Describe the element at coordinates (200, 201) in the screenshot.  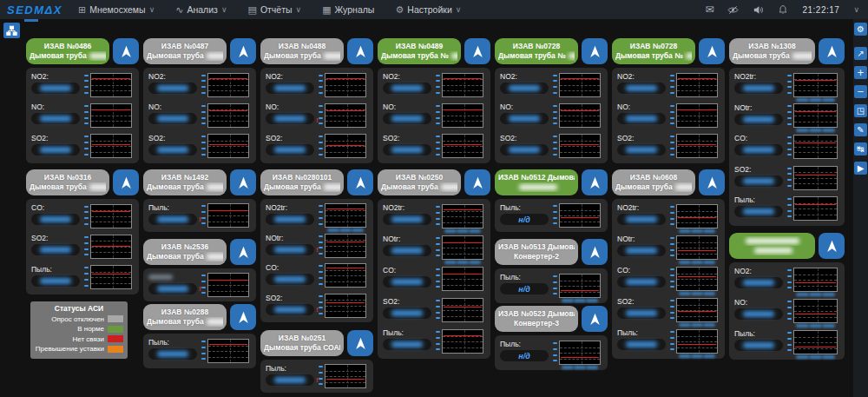
I see `asi-card: ИЗАВ №1492Дымовая трубаПыль:!` at that location.